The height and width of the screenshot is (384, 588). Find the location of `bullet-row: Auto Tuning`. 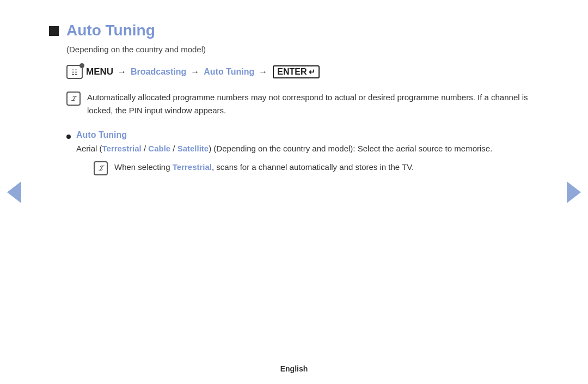

bullet-row: Auto Tuning is located at coordinates (303, 135).